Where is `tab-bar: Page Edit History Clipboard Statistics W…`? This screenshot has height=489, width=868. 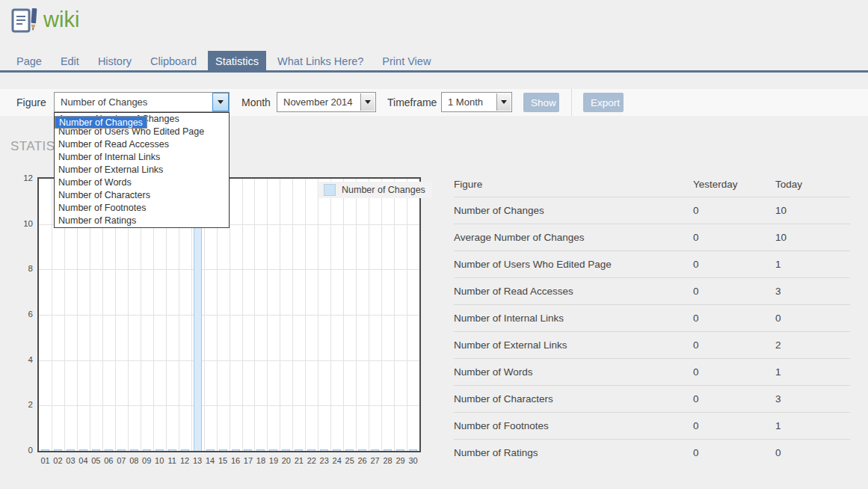
tab-bar: Page Edit History Clipboard Statistics W… is located at coordinates (434, 61).